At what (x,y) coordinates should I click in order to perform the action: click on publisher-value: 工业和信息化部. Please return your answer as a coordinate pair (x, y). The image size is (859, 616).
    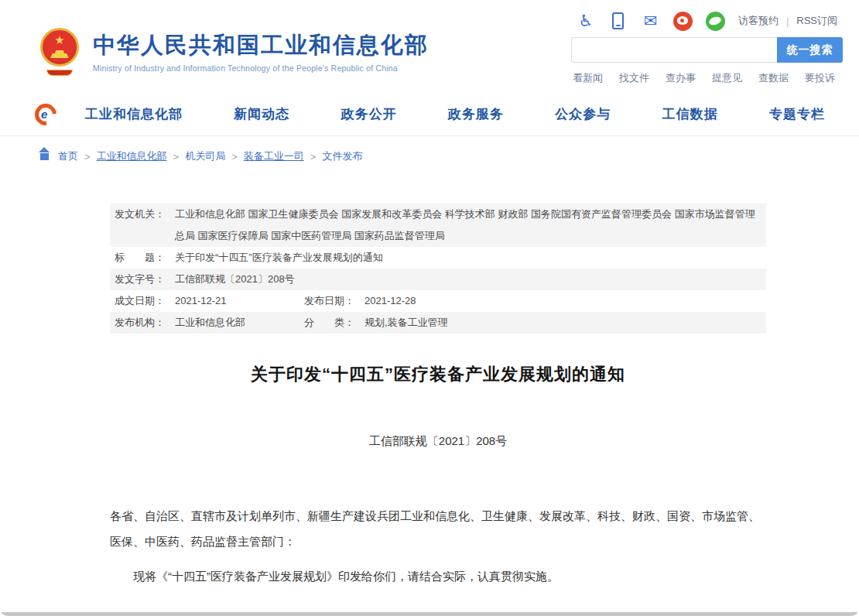
    Looking at the image, I should click on (210, 323).